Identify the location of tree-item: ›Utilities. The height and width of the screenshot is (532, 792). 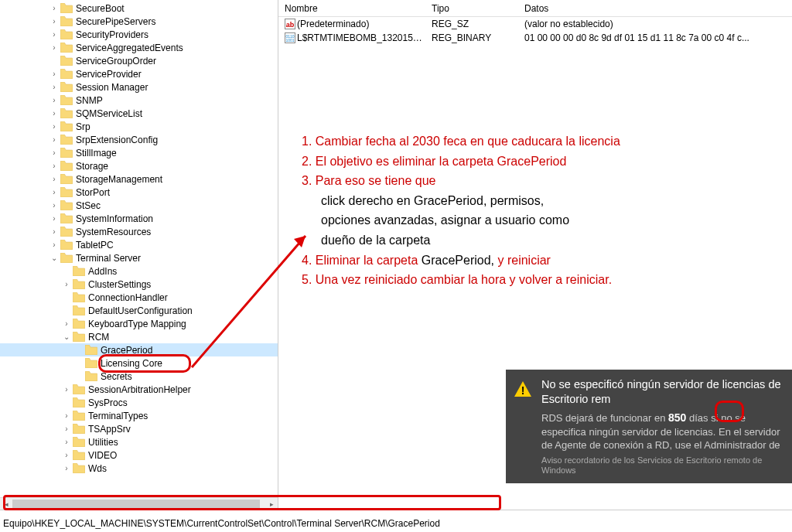
(139, 442).